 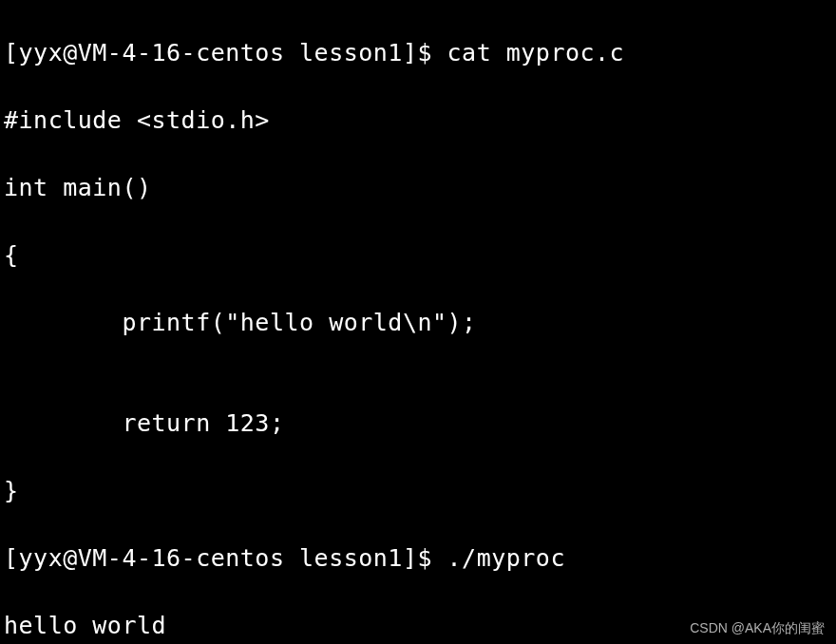 What do you see at coordinates (418, 424) in the screenshot?
I see `source-line: return 123;` at bounding box center [418, 424].